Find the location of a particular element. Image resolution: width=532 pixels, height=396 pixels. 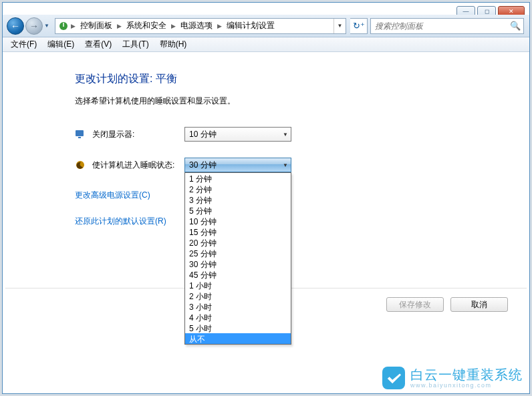

setting-sleep: 使计算机进入睡眠状态: 30 分钟 ▼ 1 分钟2 分钟3 分钟5 分钟10 分… is located at coordinates (302, 165).